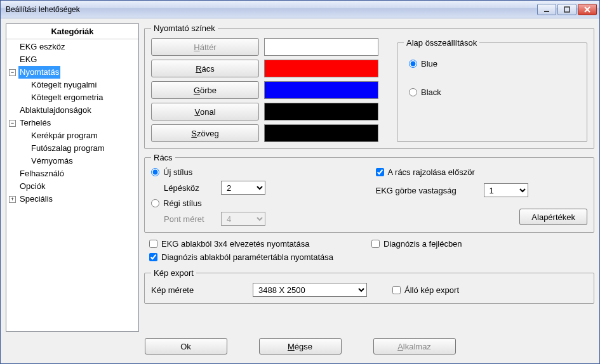 The height and width of the screenshot is (364, 600). What do you see at coordinates (184, 28) in the screenshot?
I see `printer-colors-legend: Nyomtató színek` at bounding box center [184, 28].